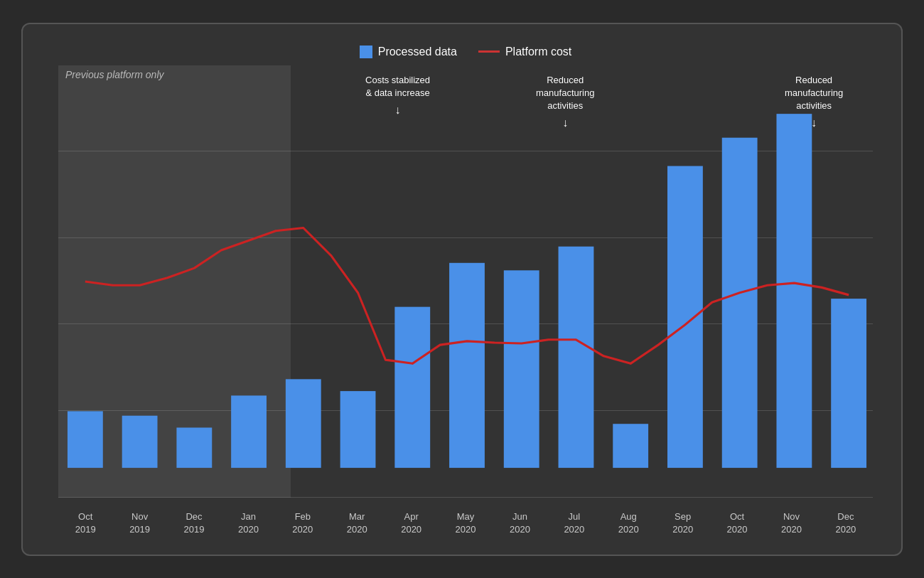 Image resolution: width=924 pixels, height=578 pixels. What do you see at coordinates (139, 523) in the screenshot?
I see `x-label-nov2019: Nov2019` at bounding box center [139, 523].